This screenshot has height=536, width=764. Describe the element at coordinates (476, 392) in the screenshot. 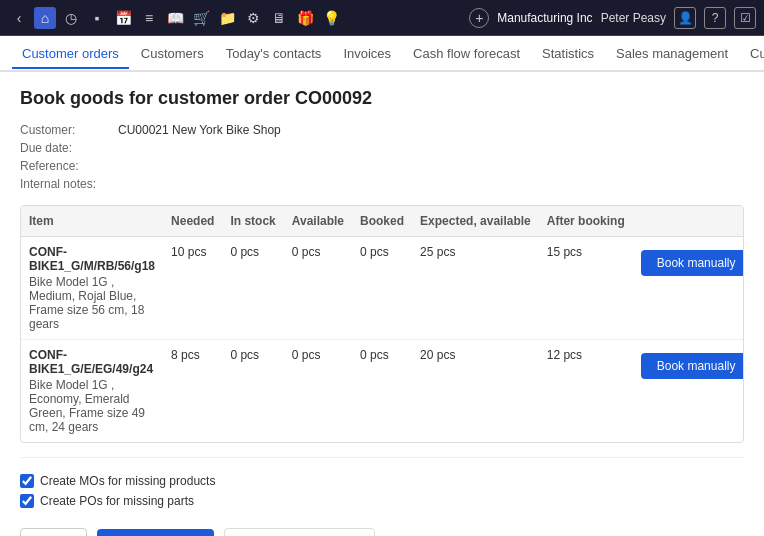

I see `expected-available-cell: 20 pcs` at that location.